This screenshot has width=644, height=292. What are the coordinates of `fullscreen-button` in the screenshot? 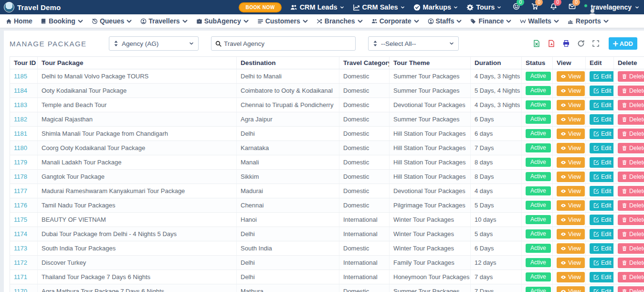 It's located at (596, 43).